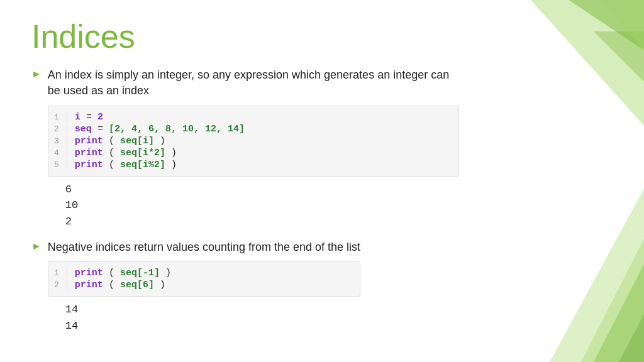 The width and height of the screenshot is (644, 362). What do you see at coordinates (204, 248) in the screenshot?
I see `bullet-text-2: Negative indices return values counting …` at bounding box center [204, 248].